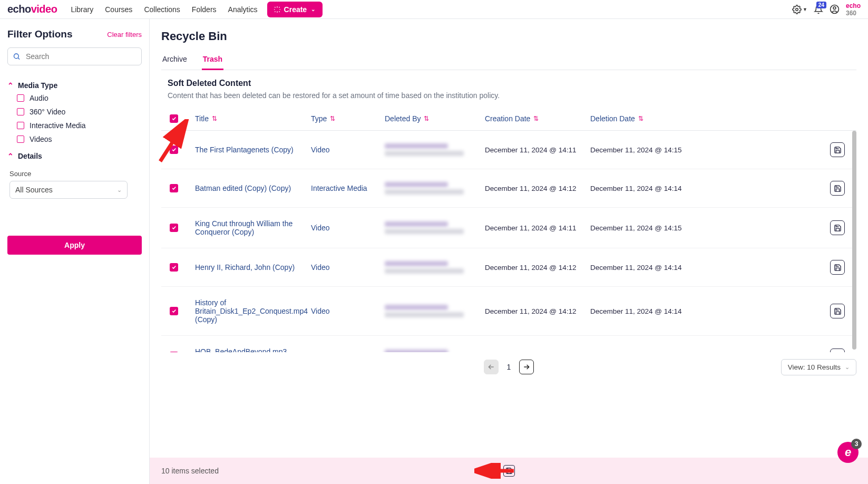 The image size is (868, 484). Describe the element at coordinates (509, 89) in the screenshot. I see `section-header: Soft Deleted Content Content that has be…` at that location.